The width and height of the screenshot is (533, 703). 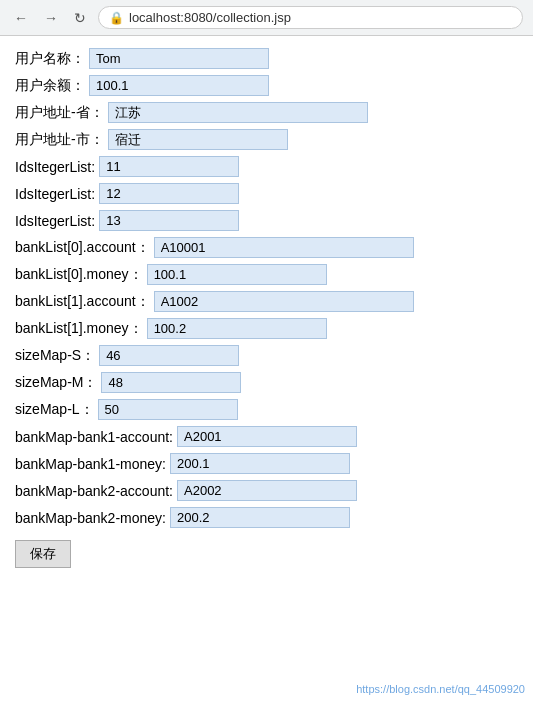 I want to click on sizeL-label: sizeMap-L：, so click(x=54, y=410).